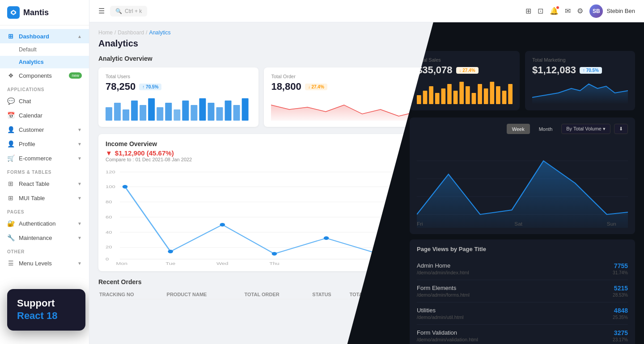  What do you see at coordinates (515, 317) in the screenshot?
I see `pv-path: /demo/admin/util.html` at bounding box center [515, 317].